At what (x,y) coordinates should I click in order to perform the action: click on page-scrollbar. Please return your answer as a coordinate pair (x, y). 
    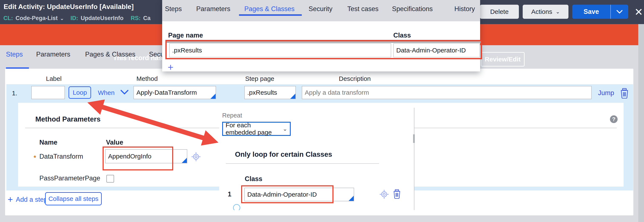
    Looking at the image, I should click on (641, 123).